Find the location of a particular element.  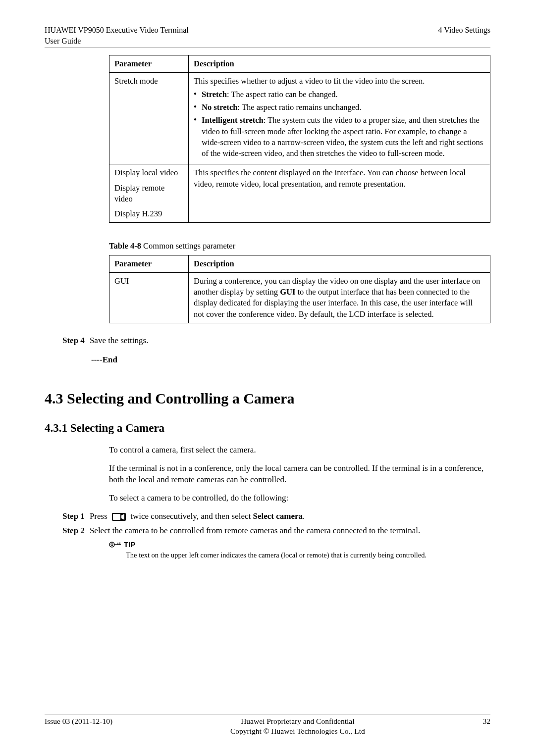

step-text-post: . is located at coordinates (304, 516).